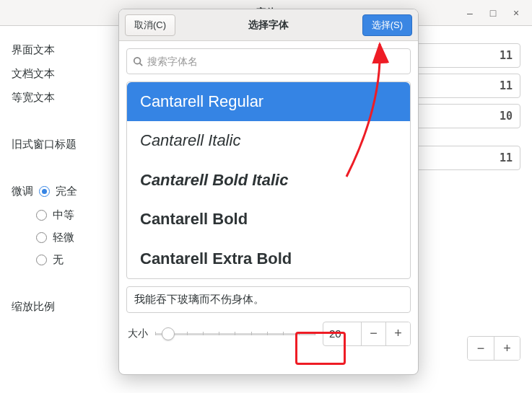 Image resolution: width=532 pixels, height=393 pixels. I want to click on scale-decrease-button: −, so click(481, 348).